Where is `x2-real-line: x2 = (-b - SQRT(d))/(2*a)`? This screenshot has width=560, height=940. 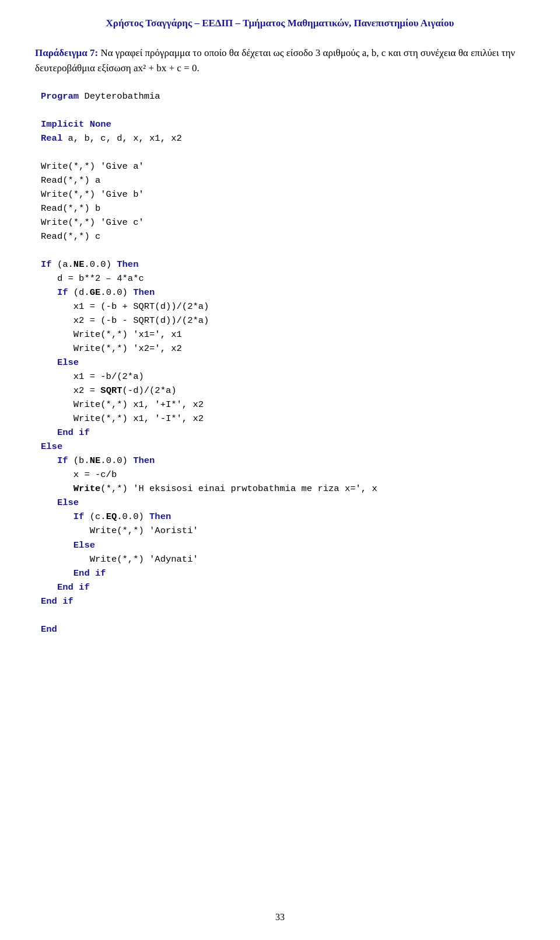 x2-real-line: x2 = (-b - SQRT(d))/(2*a) is located at coordinates (283, 321).